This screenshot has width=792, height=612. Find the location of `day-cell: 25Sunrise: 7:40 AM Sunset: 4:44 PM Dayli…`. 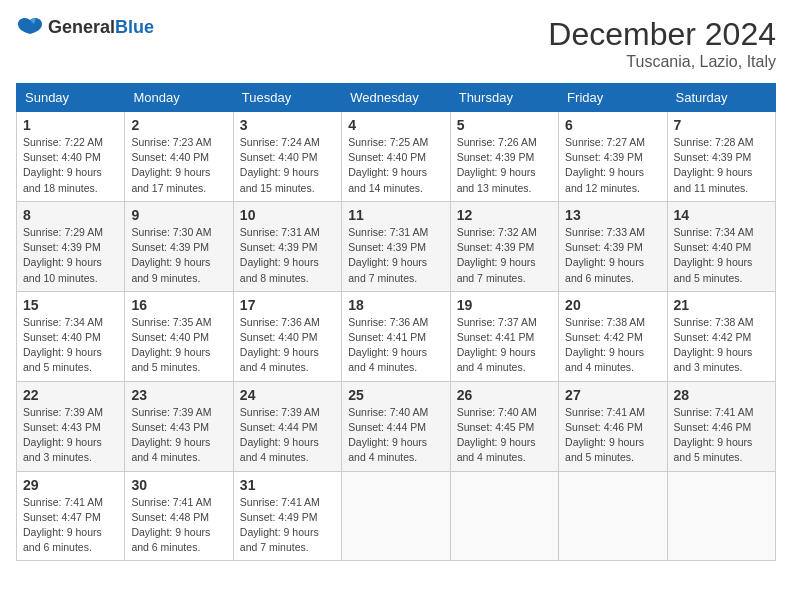

day-cell: 25Sunrise: 7:40 AM Sunset: 4:44 PM Dayli… is located at coordinates (396, 426).